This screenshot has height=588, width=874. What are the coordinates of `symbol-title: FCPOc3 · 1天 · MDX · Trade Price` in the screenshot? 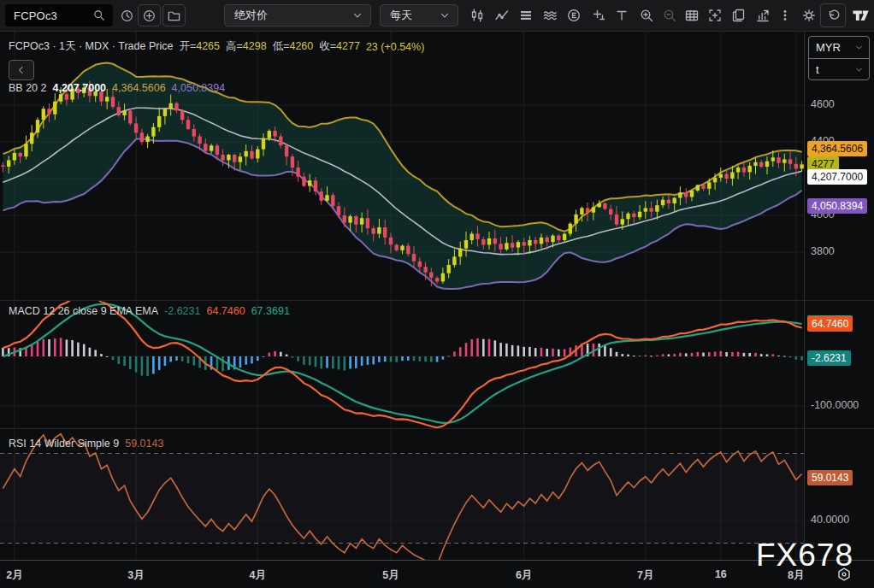 It's located at (91, 46).